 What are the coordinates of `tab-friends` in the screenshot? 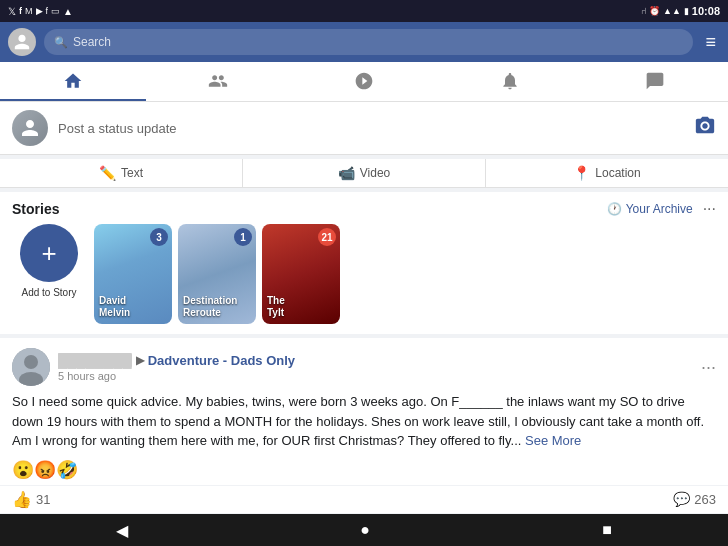 It's located at (219, 82).